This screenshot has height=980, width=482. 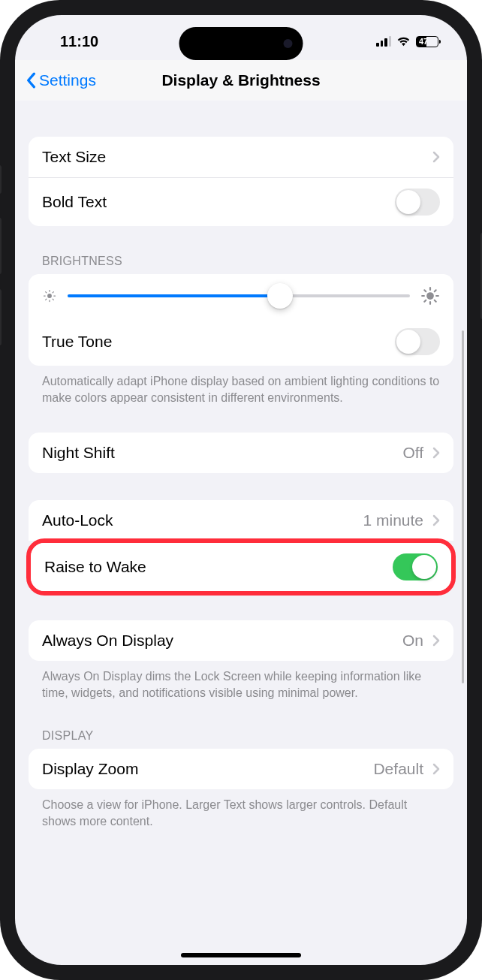 I want to click on raise-to-wake-row: Raise to Wake, so click(x=241, y=567).